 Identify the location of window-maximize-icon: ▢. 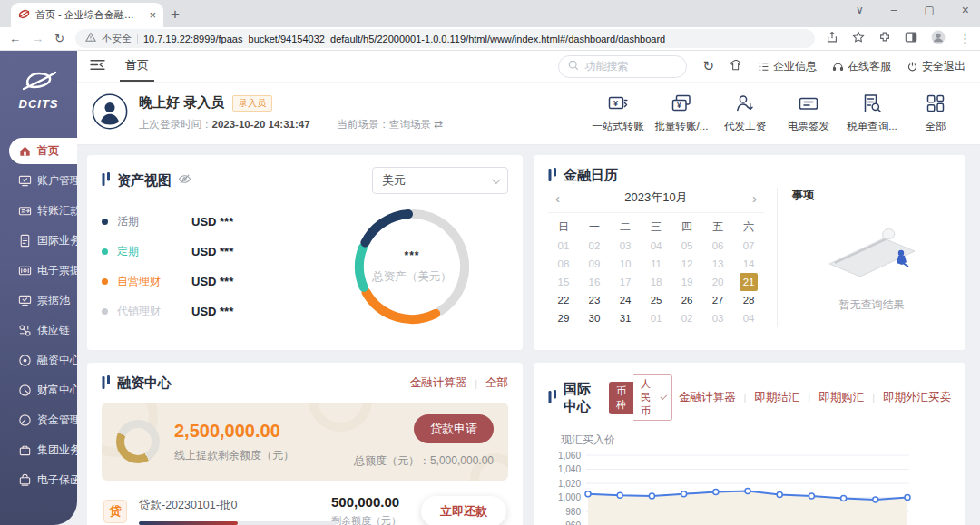
(929, 10).